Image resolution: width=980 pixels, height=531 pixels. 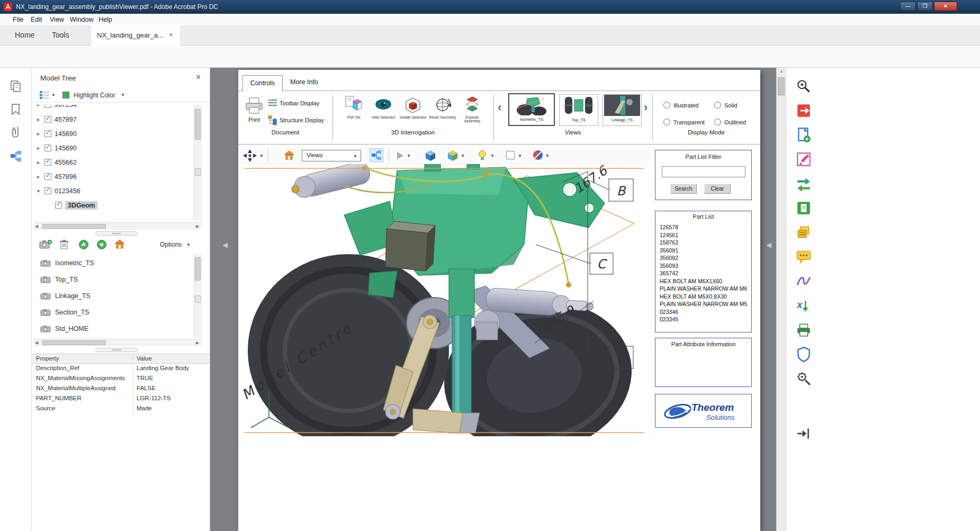 What do you see at coordinates (804, 159) in the screenshot?
I see `edit-pdf-icon` at bounding box center [804, 159].